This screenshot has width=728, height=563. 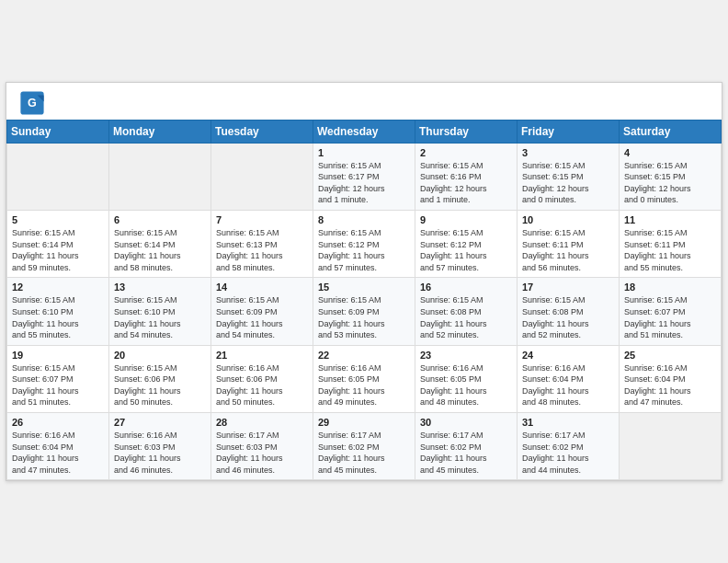 I want to click on week-row-2: 12Sunrise: 6:15 AM Sunset: 6:10 PM Dayli…, so click(x=364, y=311).